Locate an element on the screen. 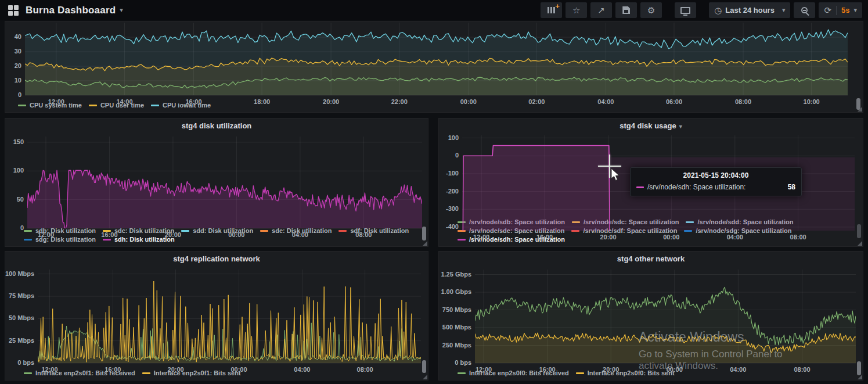 The width and height of the screenshot is (868, 384). navbar: Burna Dashboaard ▾ ☆ ↗ ⚙ ◷ Last 24 hours… is located at coordinates (434, 10).